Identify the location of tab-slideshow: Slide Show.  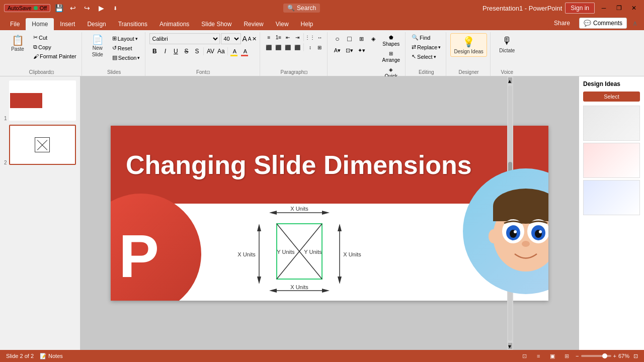
(216, 24).